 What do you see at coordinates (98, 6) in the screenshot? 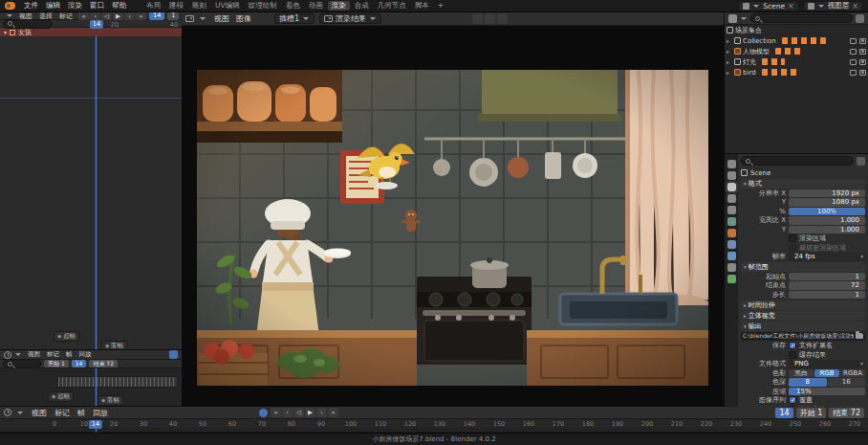
I see `menu: 窗口` at bounding box center [98, 6].